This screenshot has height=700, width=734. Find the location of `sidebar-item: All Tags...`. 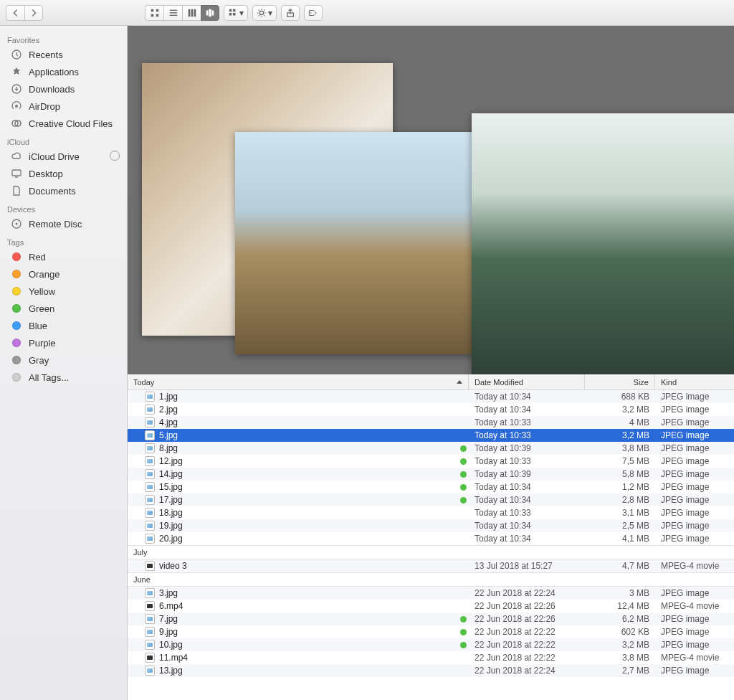

sidebar-item: All Tags... is located at coordinates (63, 377).